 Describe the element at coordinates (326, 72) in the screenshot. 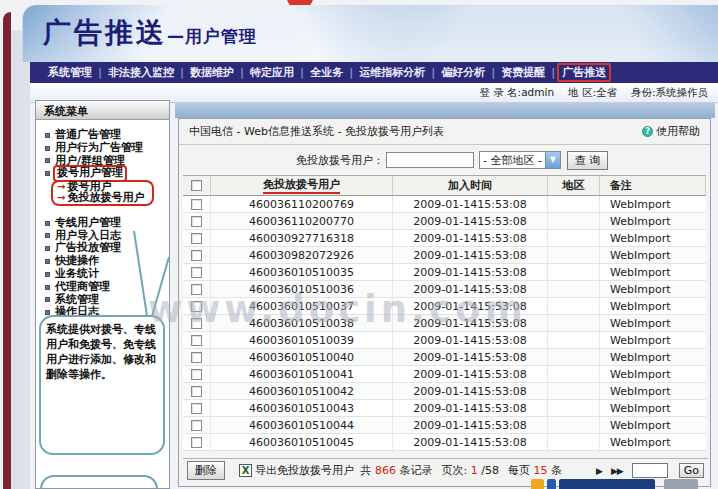

I see `nav-item-label: 全业务` at that location.